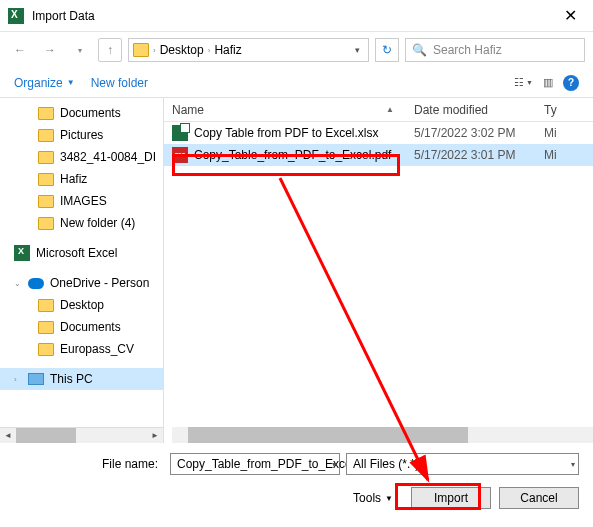  What do you see at coordinates (180, 155) in the screenshot?
I see `pdf-file-icon` at bounding box center [180, 155].